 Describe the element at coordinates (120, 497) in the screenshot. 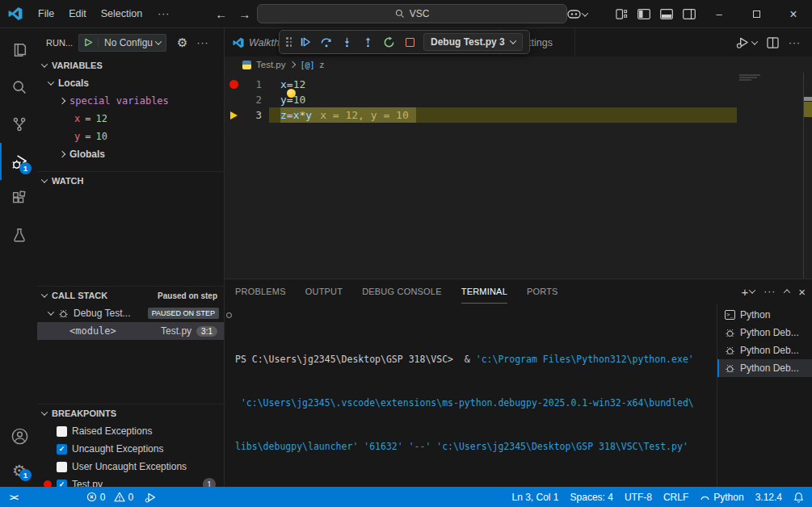

I see `warning-icon` at that location.